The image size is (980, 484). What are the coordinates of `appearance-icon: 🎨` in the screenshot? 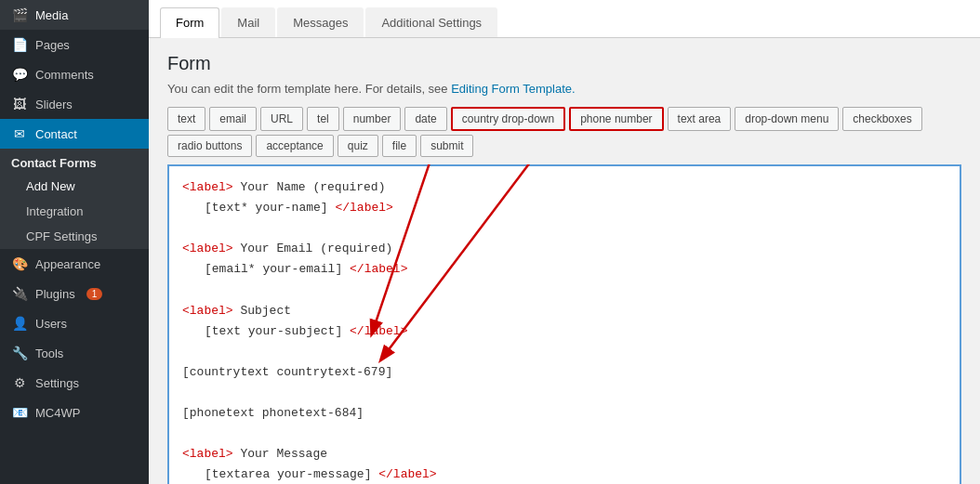 It's located at (20, 264).